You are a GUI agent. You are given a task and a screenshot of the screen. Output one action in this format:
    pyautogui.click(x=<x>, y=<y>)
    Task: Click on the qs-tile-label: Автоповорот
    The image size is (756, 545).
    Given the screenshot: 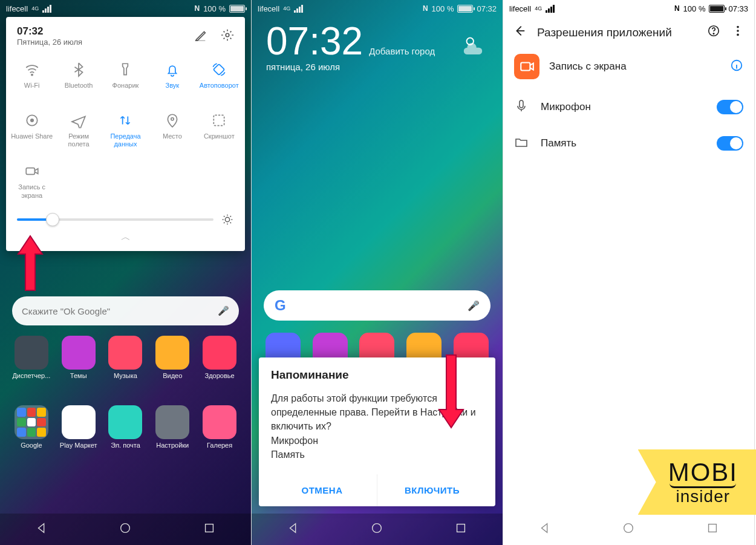 What is the action you would take?
    pyautogui.click(x=219, y=90)
    